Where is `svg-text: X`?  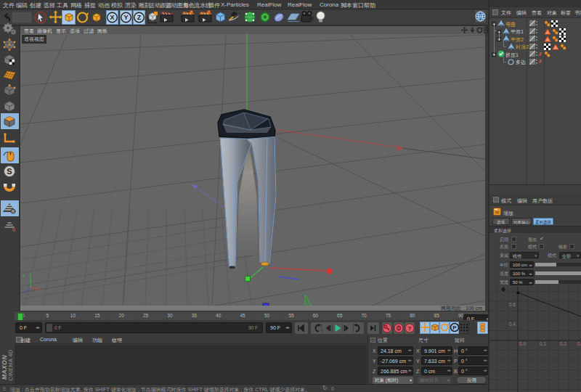
svg-text: X is located at coordinates (112, 17).